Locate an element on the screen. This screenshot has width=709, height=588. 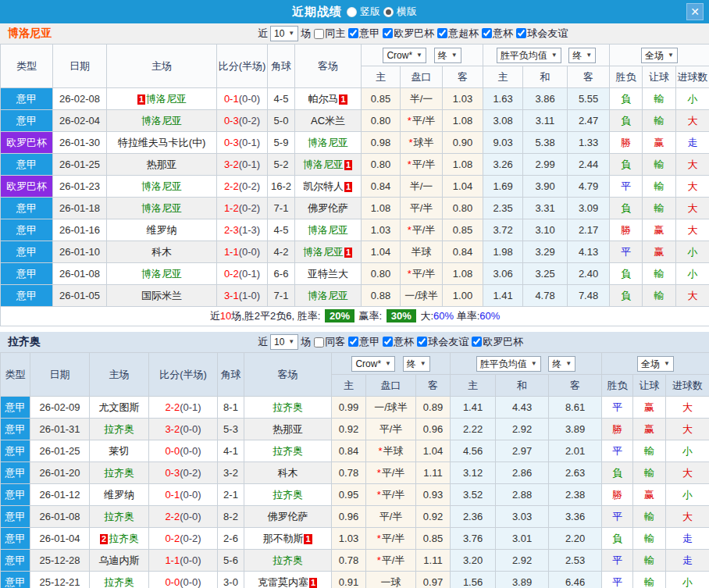
halftime-score: (0-0) is located at coordinates (191, 495).